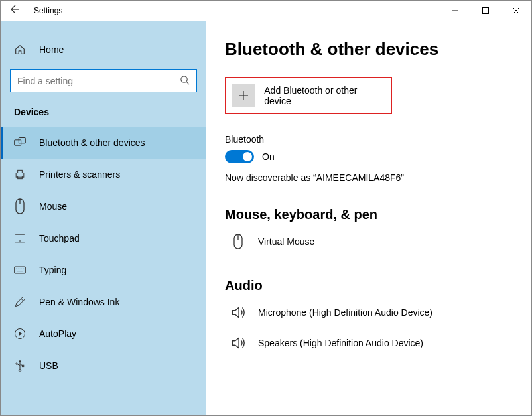 The width and height of the screenshot is (532, 416). Describe the element at coordinates (239, 157) in the screenshot. I see `bluetooth-toggle` at that location.